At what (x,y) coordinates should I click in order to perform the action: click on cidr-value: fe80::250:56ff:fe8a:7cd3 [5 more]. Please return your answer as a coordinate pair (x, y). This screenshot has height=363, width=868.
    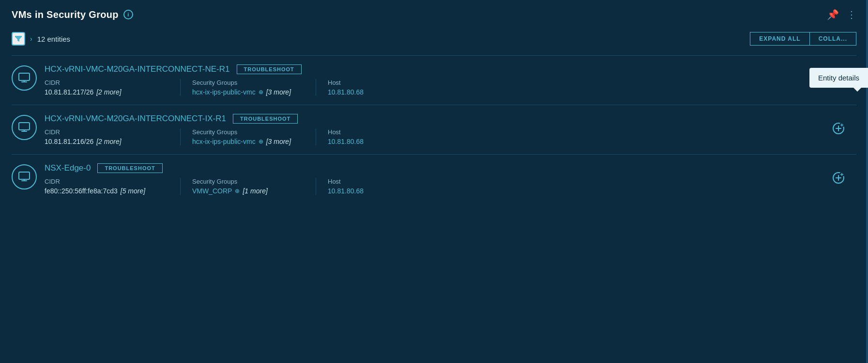
    Looking at the image, I should click on (107, 191).